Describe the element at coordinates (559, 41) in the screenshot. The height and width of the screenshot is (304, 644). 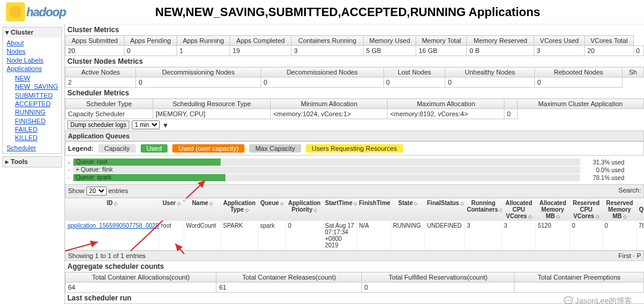
I see `col-header: VCores Used` at that location.